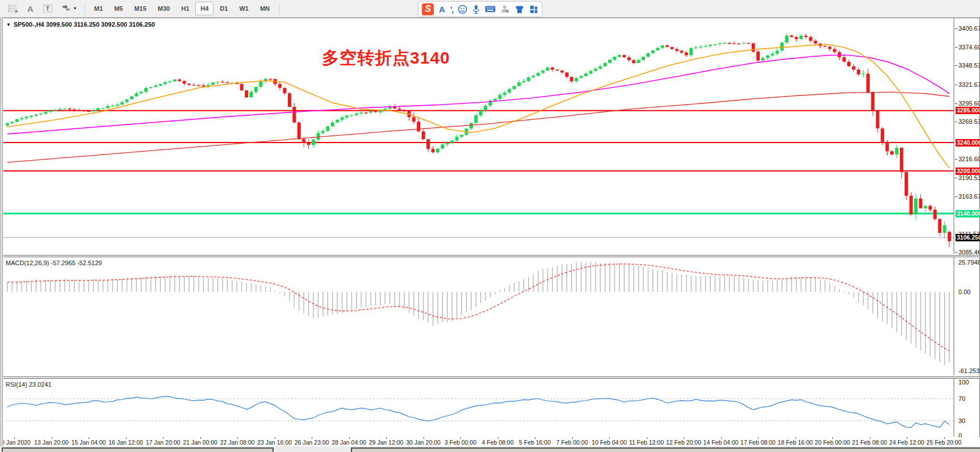  Describe the element at coordinates (81, 24) in the screenshot. I see `symbol-header: ▼ SP500-,H4 3099.500 3116.250 3092.500 3…` at that location.